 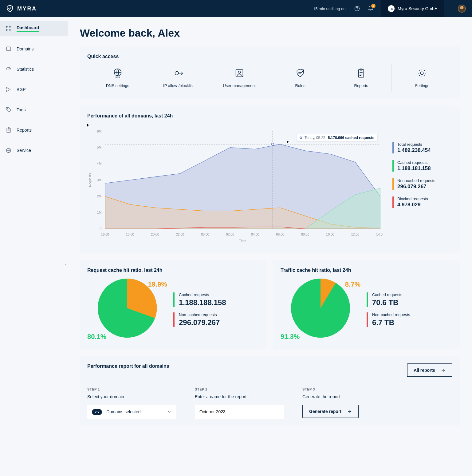 What do you see at coordinates (462, 9) in the screenshot?
I see `user-avatar` at bounding box center [462, 9].